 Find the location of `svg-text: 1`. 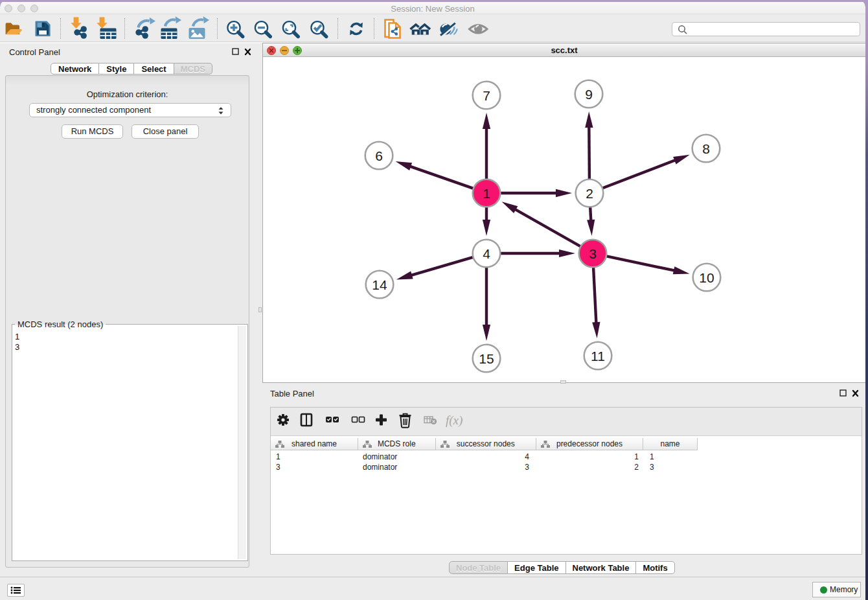

svg-text: 1 is located at coordinates (486, 193).